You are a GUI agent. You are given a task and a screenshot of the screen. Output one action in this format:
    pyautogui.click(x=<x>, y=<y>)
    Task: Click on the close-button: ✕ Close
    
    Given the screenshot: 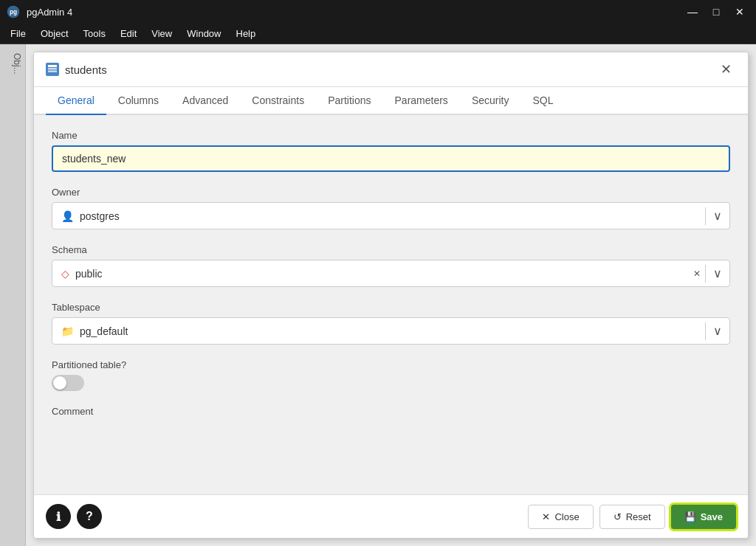 What is the action you would take?
    pyautogui.click(x=560, y=516)
    